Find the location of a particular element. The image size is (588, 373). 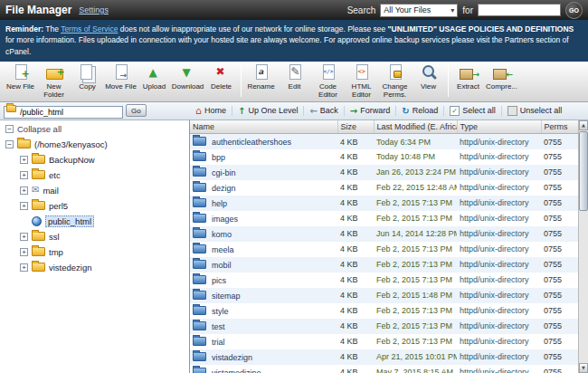

toolbar-code-editor-button: Code Editor is located at coordinates (327, 81).